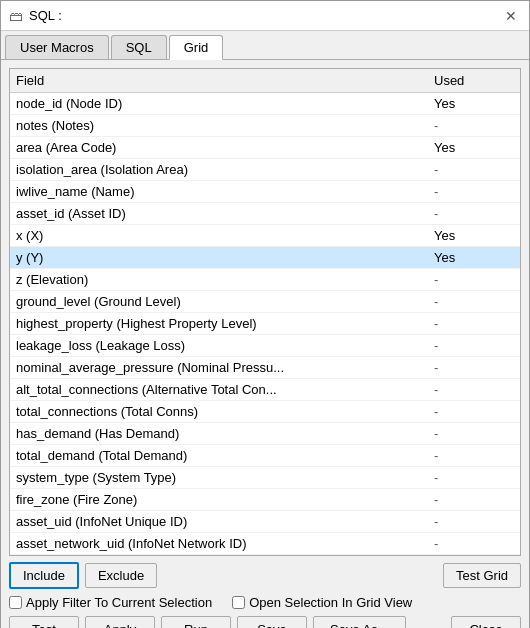  Describe the element at coordinates (225, 148) in the screenshot. I see `row-field: area (Area Code)` at that location.